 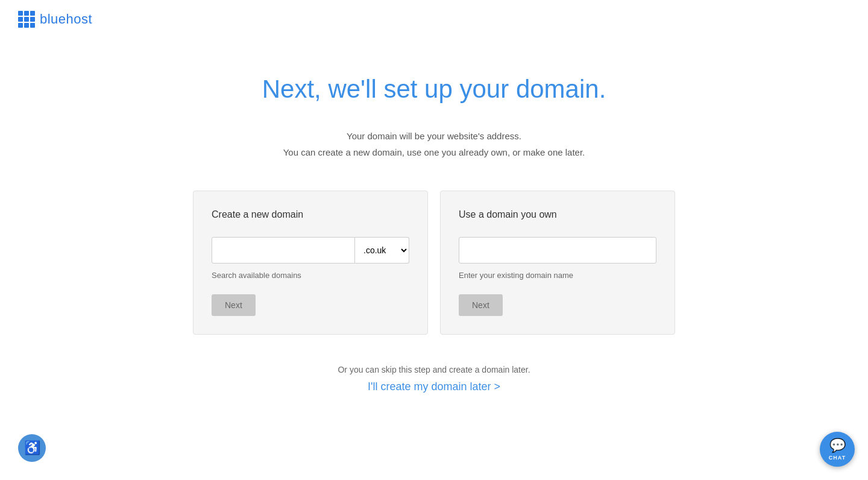 What do you see at coordinates (310, 275) in the screenshot?
I see `new-domain-helper-text: Search available domains` at bounding box center [310, 275].